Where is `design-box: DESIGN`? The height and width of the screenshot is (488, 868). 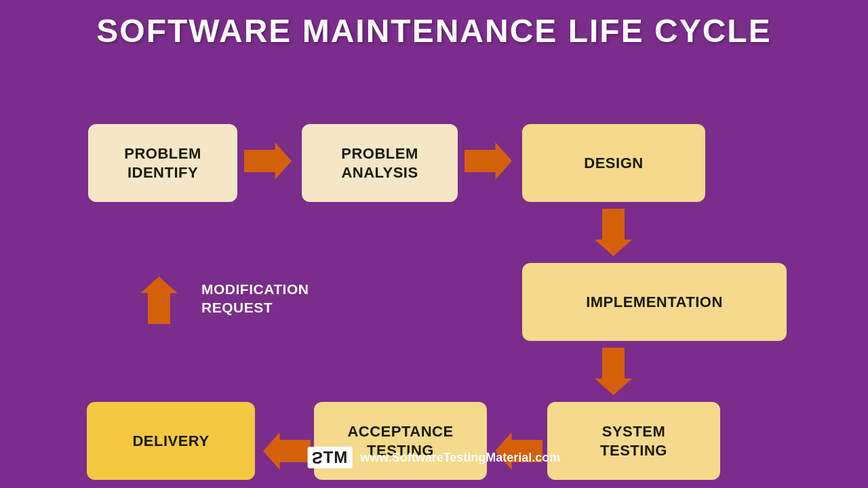 design-box: DESIGN is located at coordinates (614, 163).